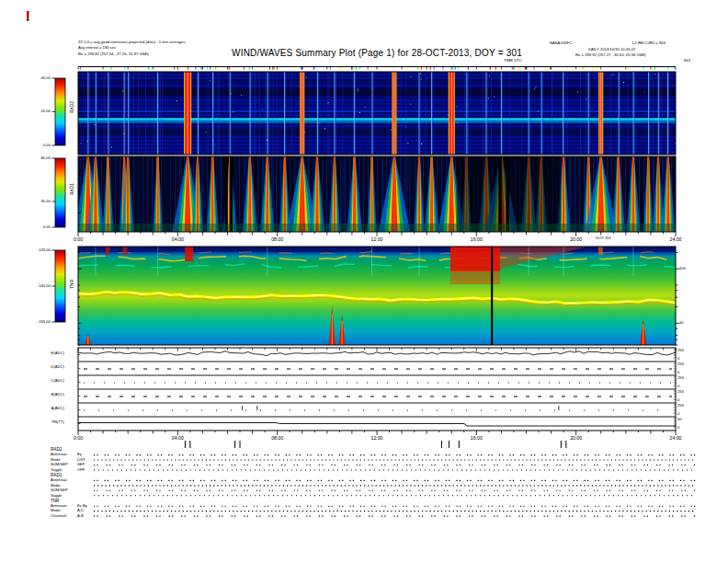  Describe the element at coordinates (377, 239) in the screenshot. I see `time-tick-label-mid: 12:00` at that location.